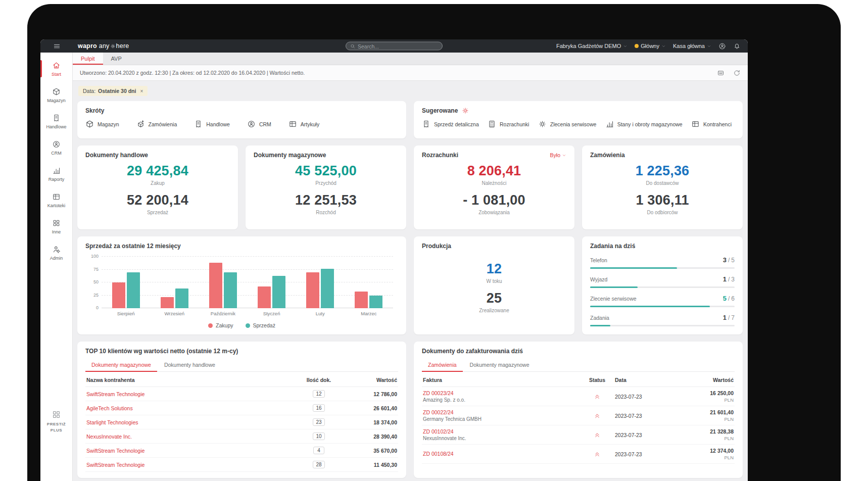  What do you see at coordinates (578, 397) in the screenshot?
I see `table-row: ZD 00023/24Amazing Sp. z o.o. 2023-07-23…` at bounding box center [578, 397].